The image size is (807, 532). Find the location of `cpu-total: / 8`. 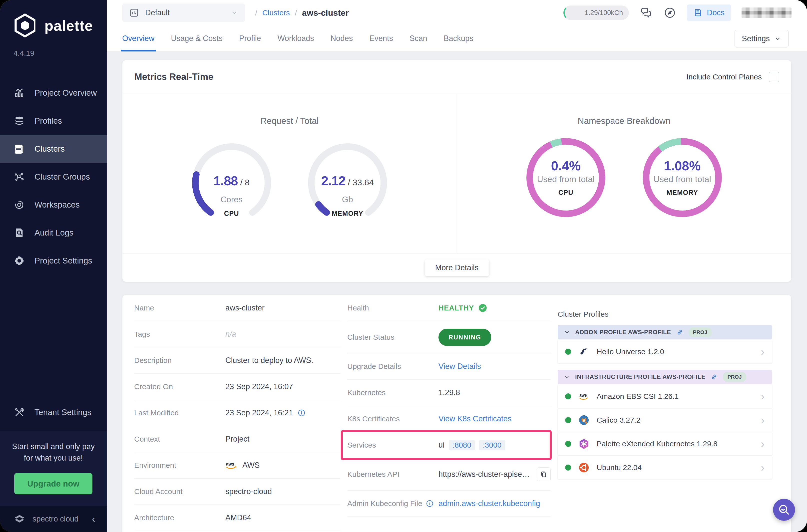

cpu-total: / 8 is located at coordinates (244, 182).